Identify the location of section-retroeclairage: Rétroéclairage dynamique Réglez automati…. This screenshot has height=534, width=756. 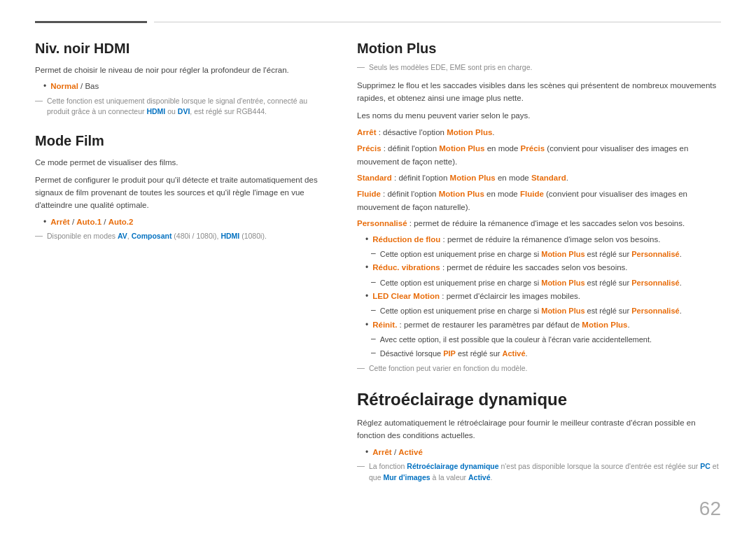
(539, 437).